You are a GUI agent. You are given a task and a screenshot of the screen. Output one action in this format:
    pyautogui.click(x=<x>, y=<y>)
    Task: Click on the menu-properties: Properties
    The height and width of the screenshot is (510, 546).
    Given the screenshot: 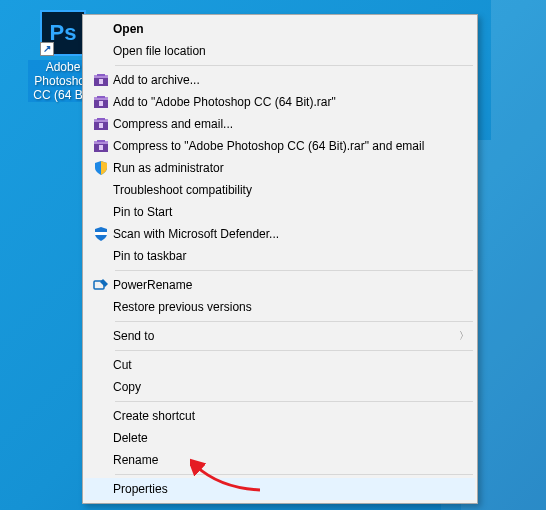 What is the action you would take?
    pyautogui.click(x=280, y=489)
    